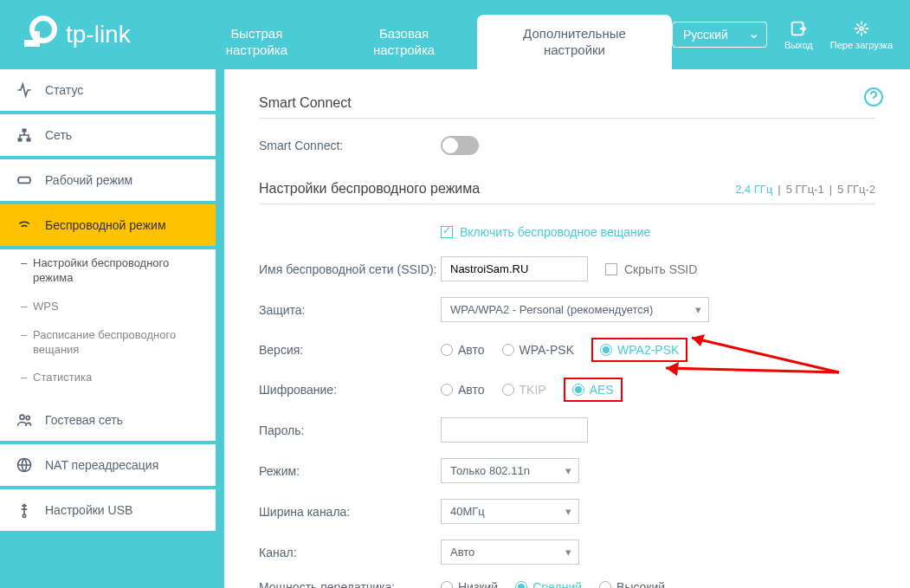 The image size is (910, 588). I want to click on help-button, so click(874, 99).